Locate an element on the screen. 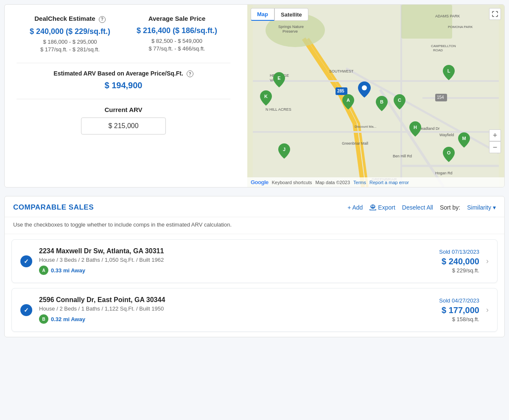 This screenshot has width=509, height=420. svg-text: O is located at coordinates (449, 153).